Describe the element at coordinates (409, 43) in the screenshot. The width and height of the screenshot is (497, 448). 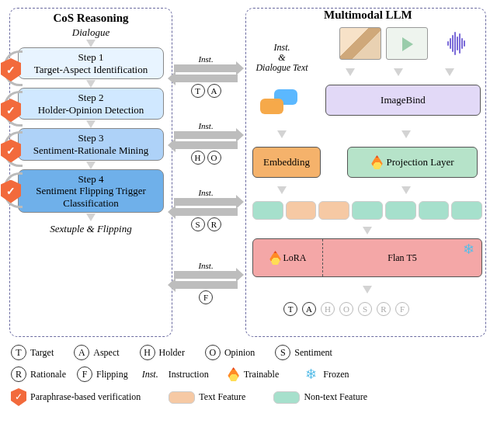
I see `media-inputs` at that location.